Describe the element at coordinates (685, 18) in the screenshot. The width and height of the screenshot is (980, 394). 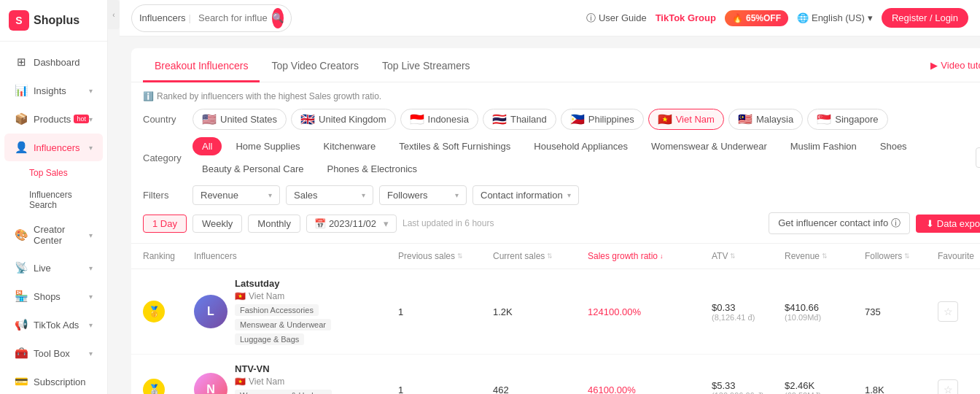
I see `tiktok-group-link: TikTok Group` at that location.